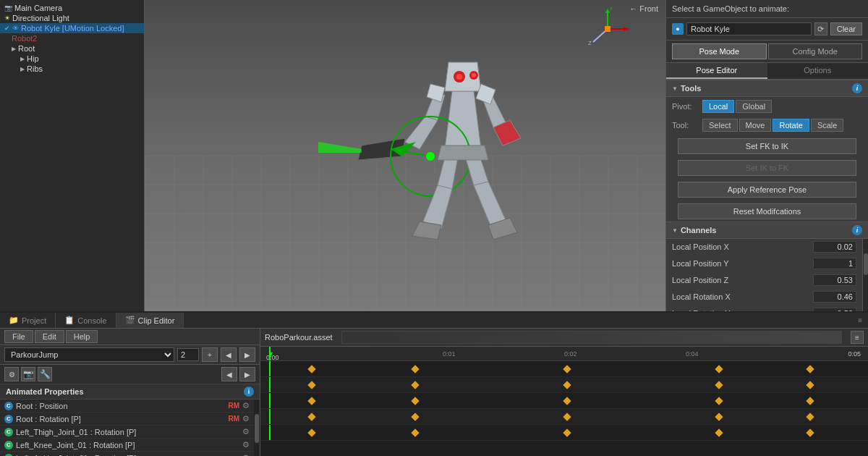  What do you see at coordinates (767, 190) in the screenshot?
I see `apply-ref-pose-button: Apply Reference Pose` at bounding box center [767, 190].